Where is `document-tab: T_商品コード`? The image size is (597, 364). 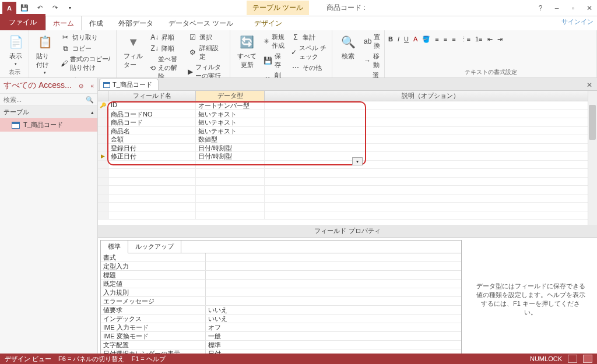
document-tab: T_商品コード is located at coordinates (129, 84).